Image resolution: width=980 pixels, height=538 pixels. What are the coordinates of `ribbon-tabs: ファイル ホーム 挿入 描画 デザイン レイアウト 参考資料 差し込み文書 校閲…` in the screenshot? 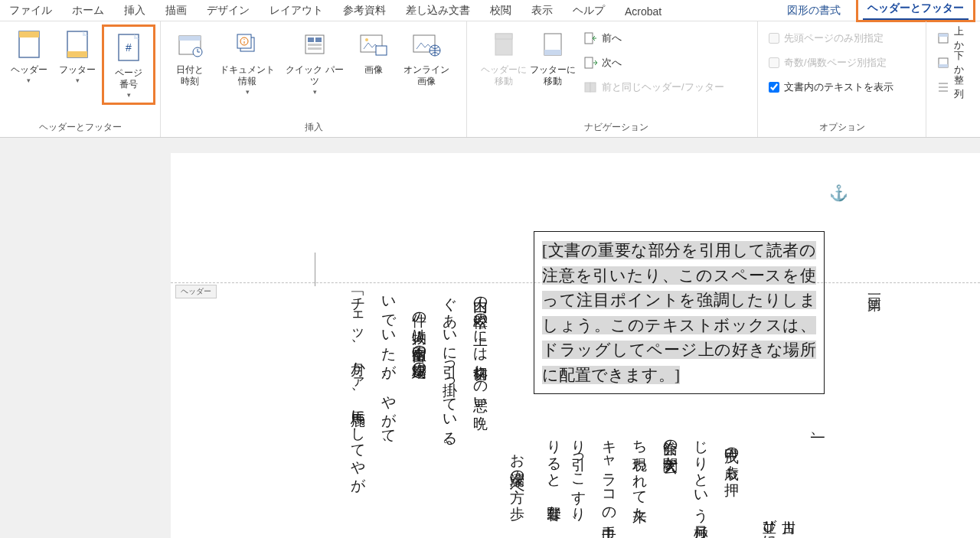 It's located at (490, 11).